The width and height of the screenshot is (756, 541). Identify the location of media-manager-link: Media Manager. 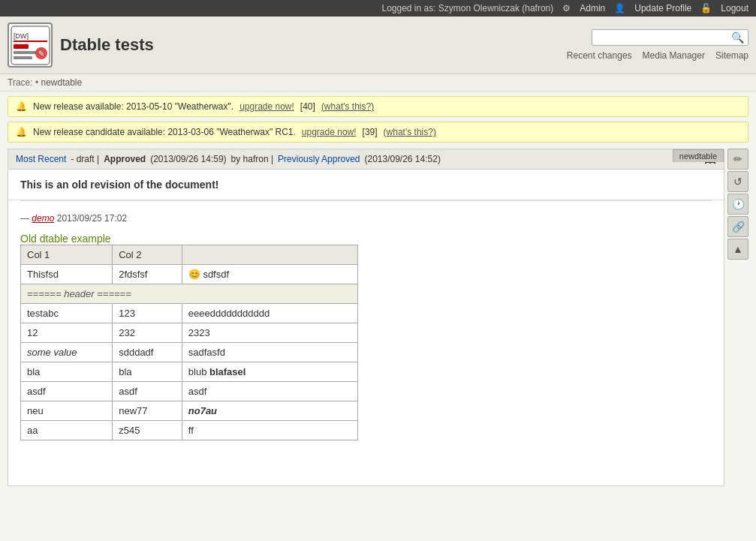
(674, 56).